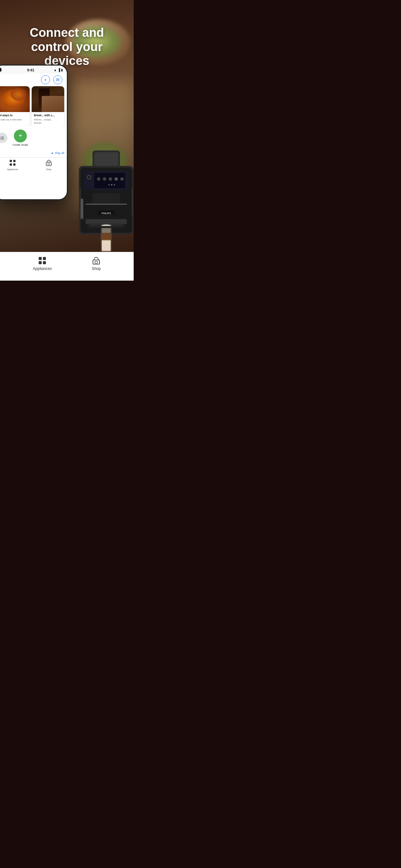 The image size is (401, 868). I want to click on appliances-nav-icon, so click(13, 163).